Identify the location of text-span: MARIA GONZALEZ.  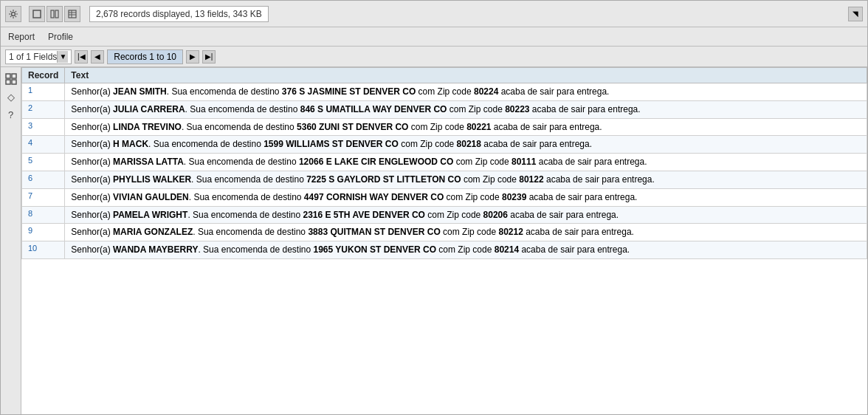
(153, 232).